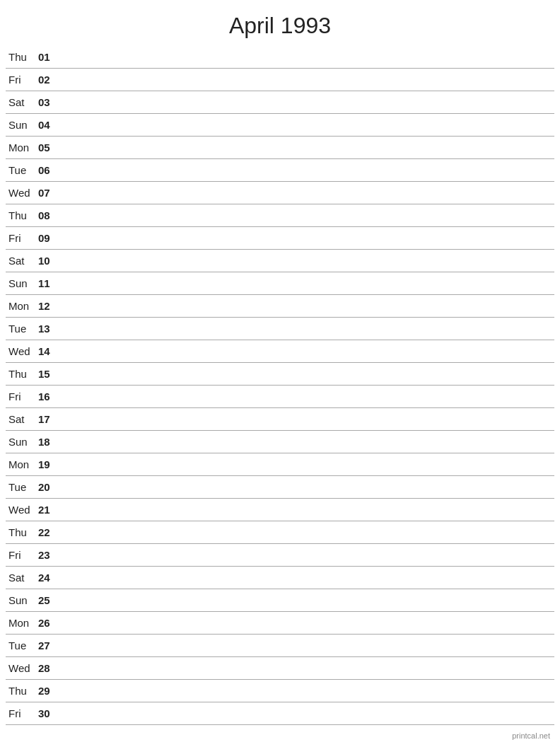 Image resolution: width=560 pixels, height=747 pixels. I want to click on calendar-row: Fri30, so click(280, 714).